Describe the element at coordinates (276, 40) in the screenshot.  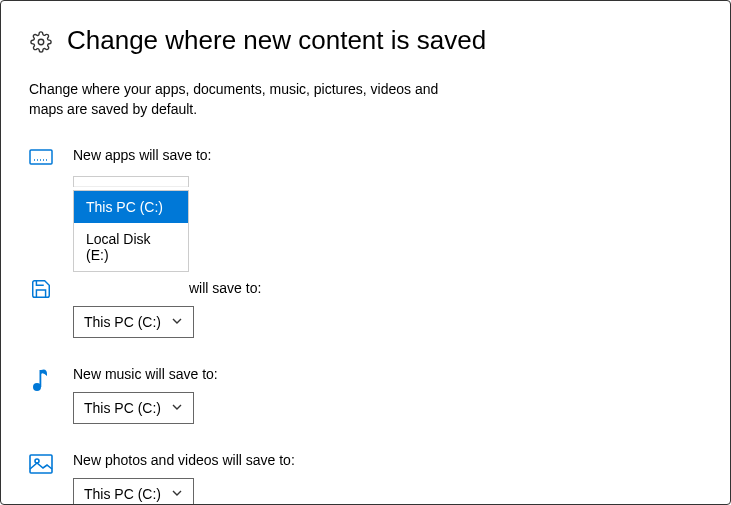
I see `page-title: Change where new content is saved` at that location.